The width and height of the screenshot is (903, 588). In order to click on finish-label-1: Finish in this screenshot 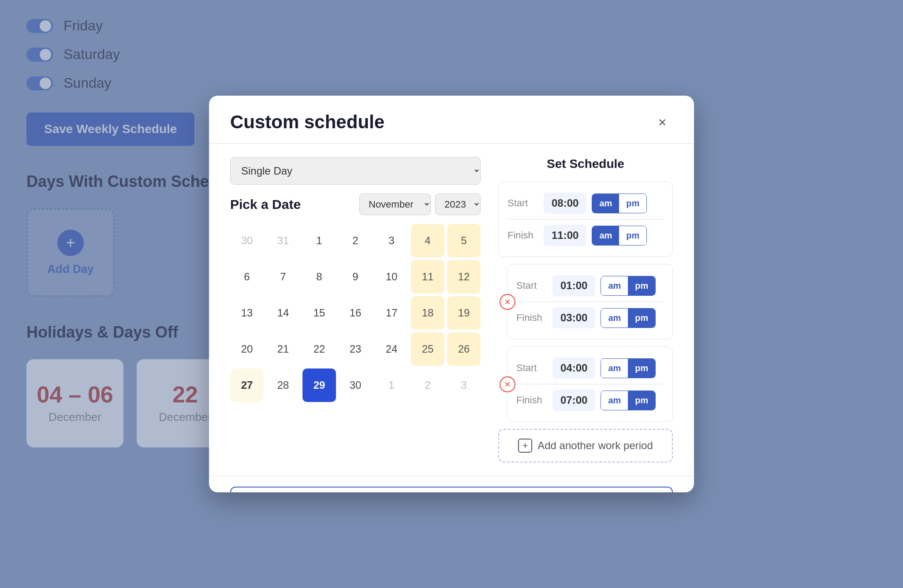, I will do `click(523, 235)`.